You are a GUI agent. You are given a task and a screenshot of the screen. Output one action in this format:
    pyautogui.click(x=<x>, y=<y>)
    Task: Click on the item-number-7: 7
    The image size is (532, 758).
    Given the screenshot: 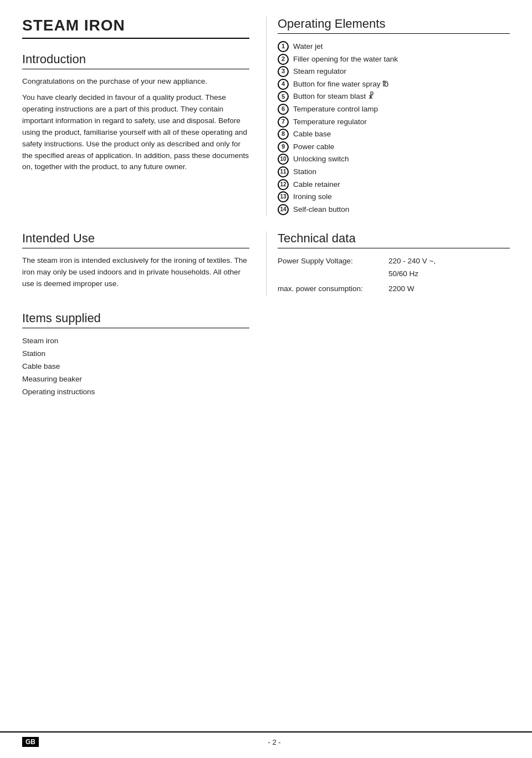 What is the action you would take?
    pyautogui.click(x=283, y=122)
    